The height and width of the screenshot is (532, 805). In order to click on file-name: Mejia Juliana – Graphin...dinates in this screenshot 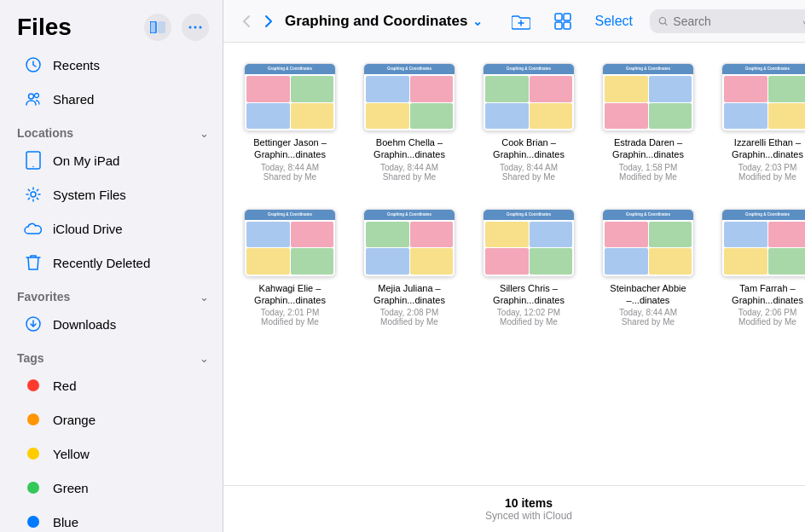, I will do `click(409, 295)`.